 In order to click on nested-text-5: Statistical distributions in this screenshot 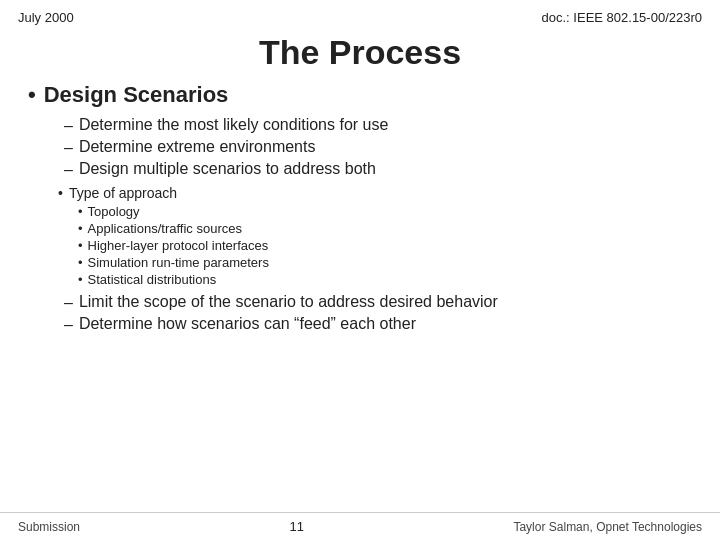, I will do `click(152, 280)`.